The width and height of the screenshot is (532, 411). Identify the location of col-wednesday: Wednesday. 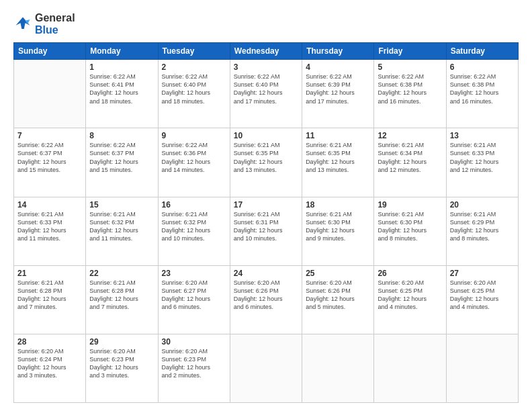
(266, 51).